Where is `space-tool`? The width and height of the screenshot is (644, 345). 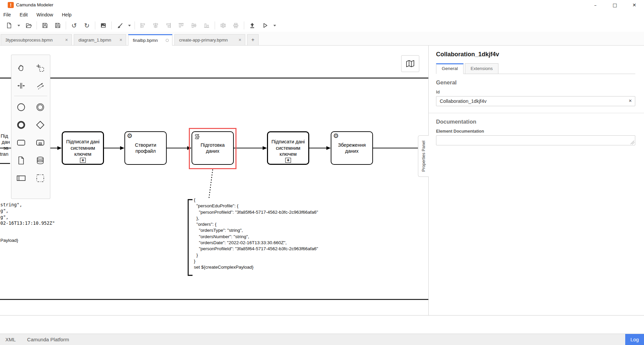 space-tool is located at coordinates (21, 86).